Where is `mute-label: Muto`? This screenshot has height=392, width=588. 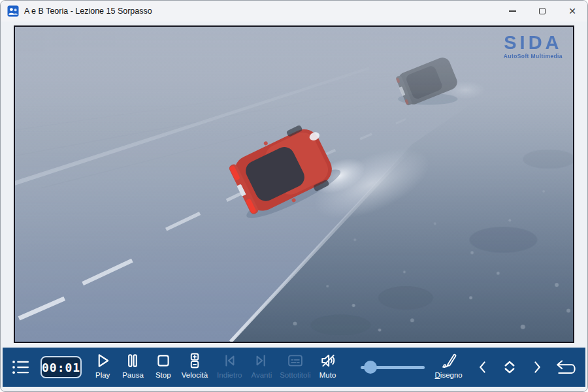
mute-label: Muto is located at coordinates (328, 375).